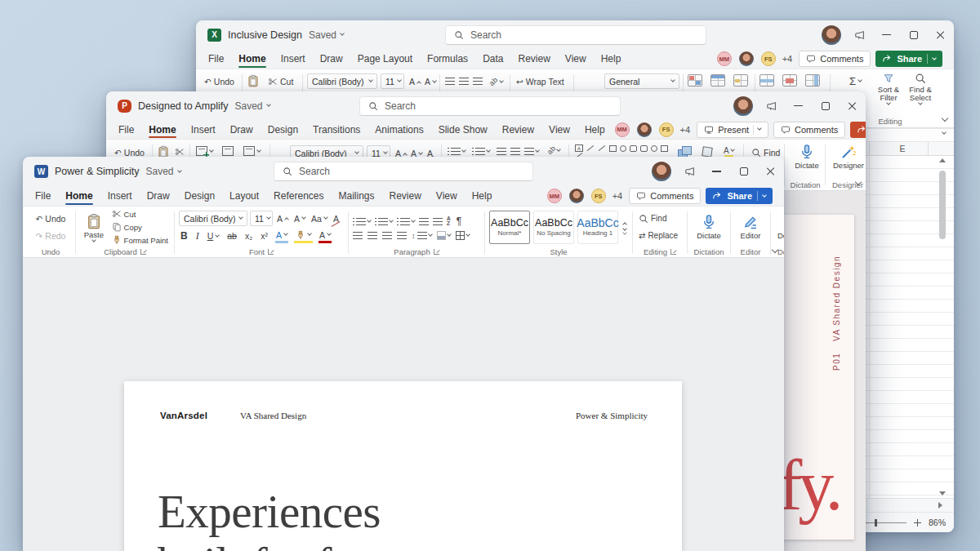 The height and width of the screenshot is (551, 980). I want to click on powerpoint-tab-design: Design, so click(283, 129).